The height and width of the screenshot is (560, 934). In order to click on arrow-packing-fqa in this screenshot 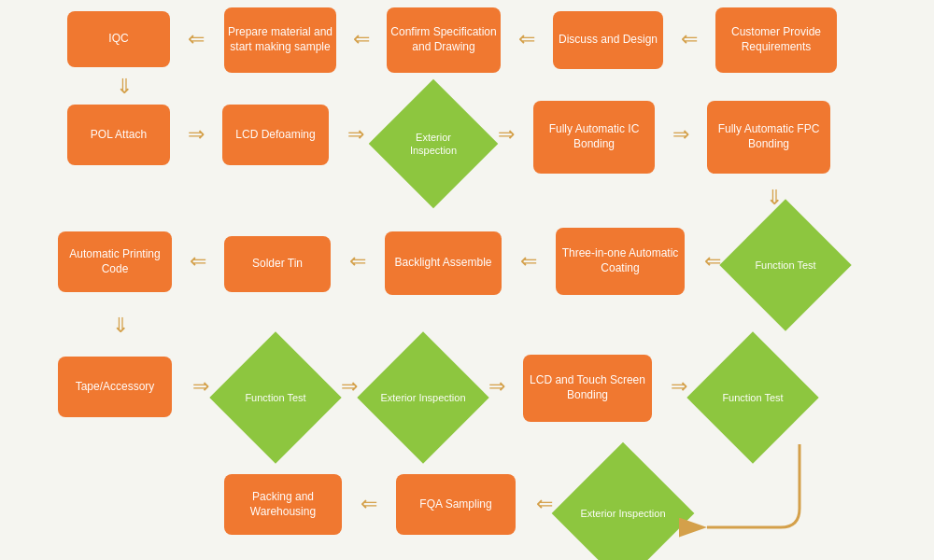, I will do `click(369, 504)`.